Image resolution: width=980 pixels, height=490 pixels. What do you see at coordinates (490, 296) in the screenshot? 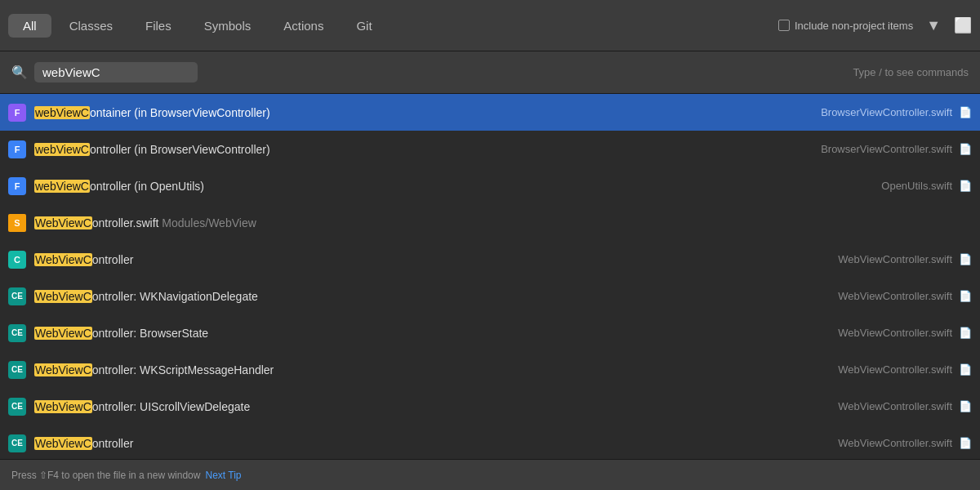
I see `result-row: CEWebViewController: WKNavigationDelegat…` at bounding box center [490, 296].